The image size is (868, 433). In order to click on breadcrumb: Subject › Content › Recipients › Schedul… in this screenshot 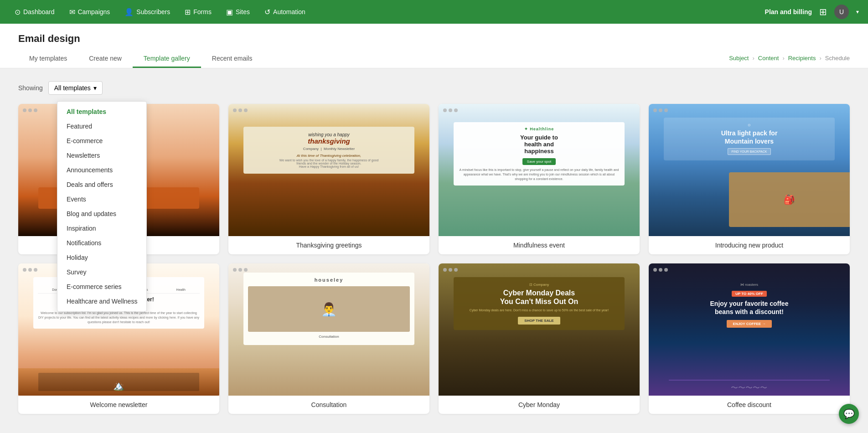, I will do `click(790, 58)`.